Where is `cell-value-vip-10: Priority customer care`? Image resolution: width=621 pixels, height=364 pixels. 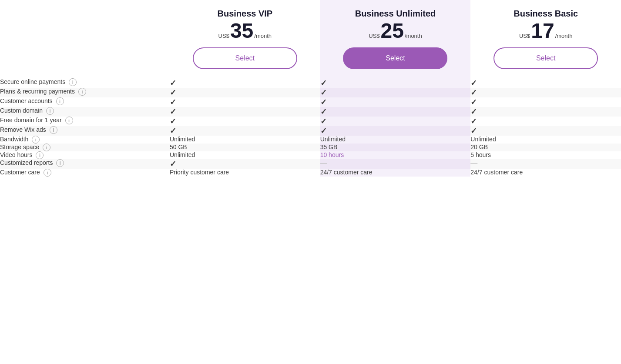 cell-value-vip-10: Priority customer care is located at coordinates (199, 172).